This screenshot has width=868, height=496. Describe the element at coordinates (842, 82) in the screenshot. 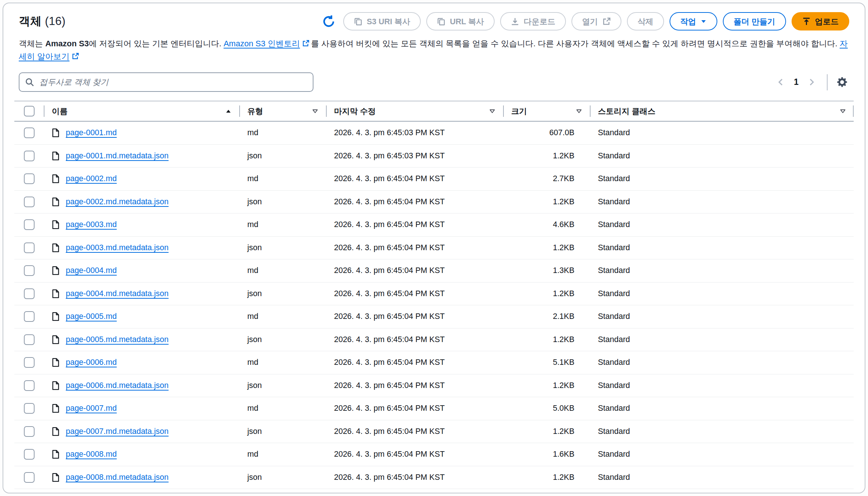

I see `preferences-button` at that location.